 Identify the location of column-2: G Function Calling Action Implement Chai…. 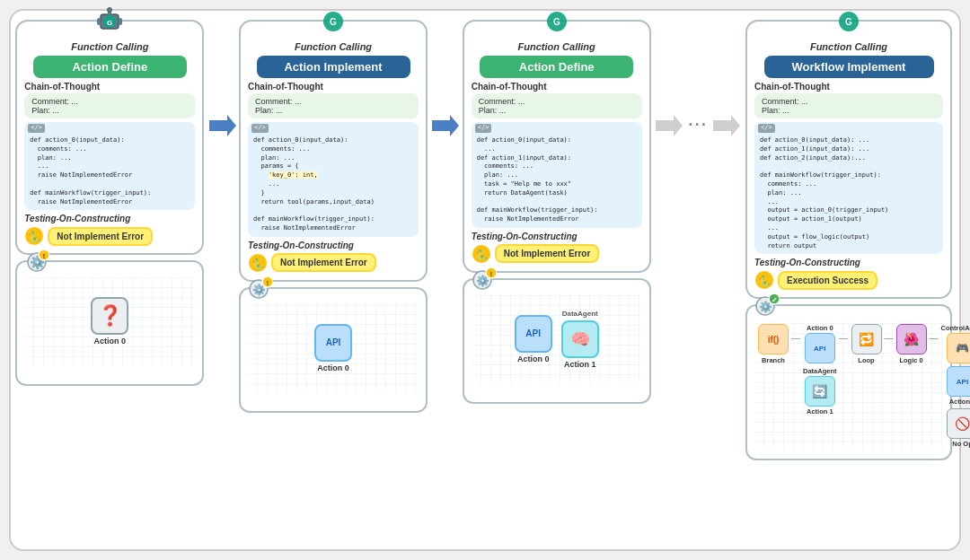
(334, 216).